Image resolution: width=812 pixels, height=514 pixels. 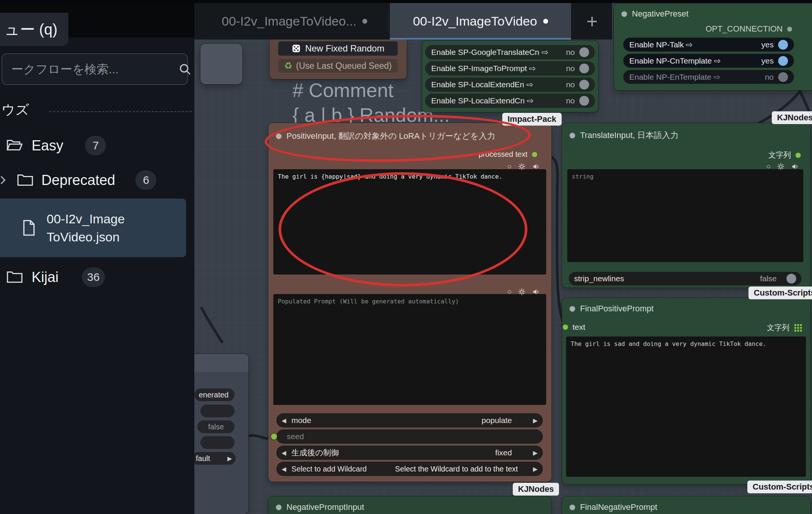 What do you see at coordinates (95, 69) in the screenshot?
I see `workflow-search-box` at bounding box center [95, 69].